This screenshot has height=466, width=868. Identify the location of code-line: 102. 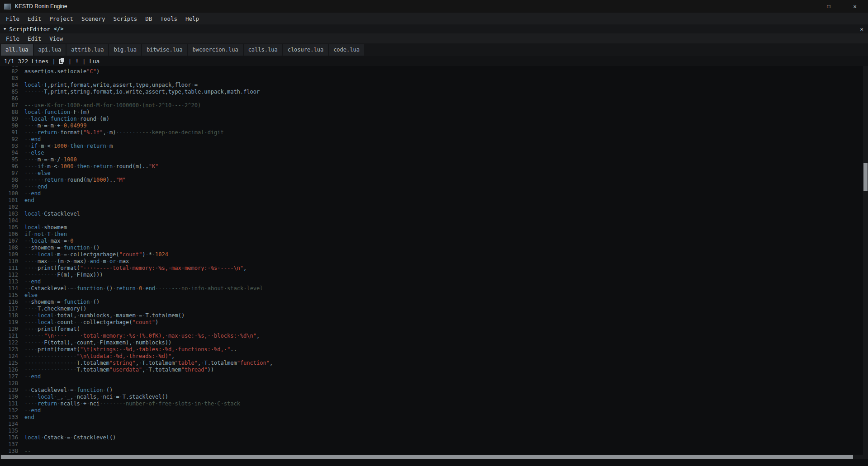
(434, 207).